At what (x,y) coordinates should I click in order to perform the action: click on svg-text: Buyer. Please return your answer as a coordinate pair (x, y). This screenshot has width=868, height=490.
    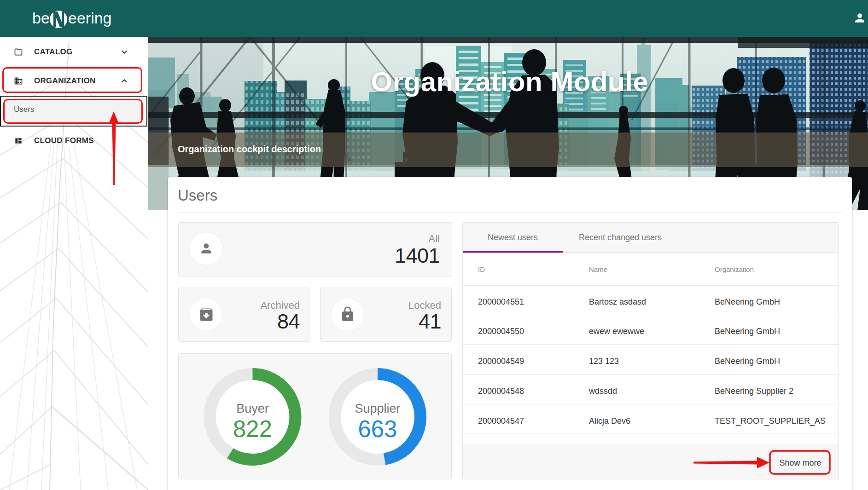
    Looking at the image, I should click on (252, 409).